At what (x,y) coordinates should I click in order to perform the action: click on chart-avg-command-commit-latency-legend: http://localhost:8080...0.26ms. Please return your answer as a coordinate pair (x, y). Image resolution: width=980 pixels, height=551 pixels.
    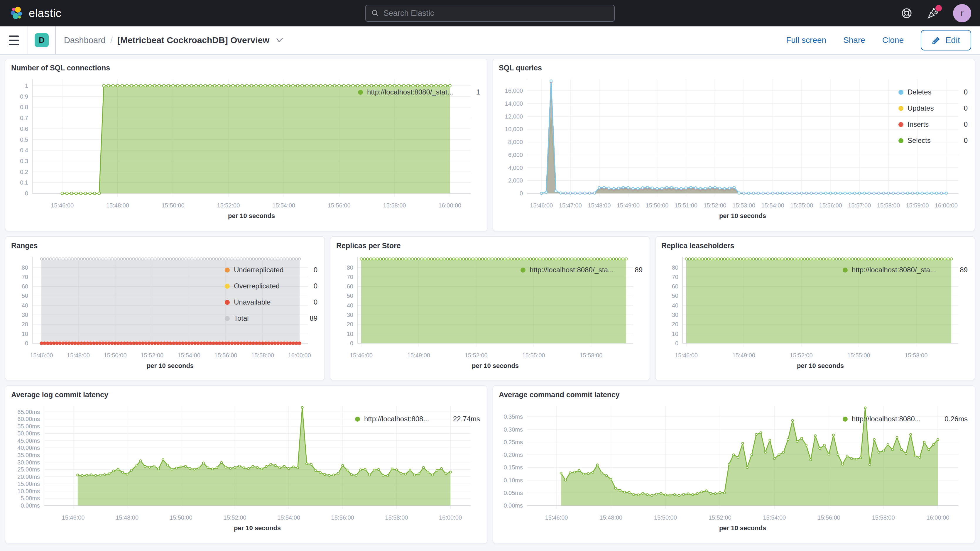
    Looking at the image, I should click on (904, 468).